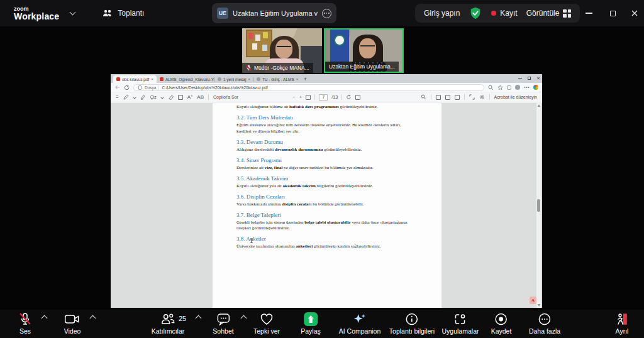 This screenshot has height=338, width=644. Describe the element at coordinates (567, 14) in the screenshot. I see `gallery-view-icon` at that location.